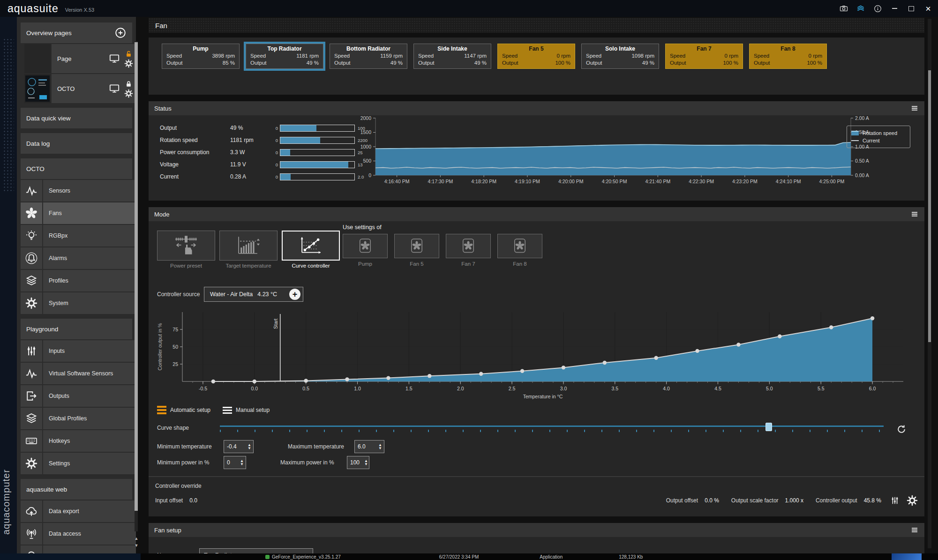 The image size is (938, 560). What do you see at coordinates (295, 294) in the screenshot?
I see `add-source-icon: +` at bounding box center [295, 294].